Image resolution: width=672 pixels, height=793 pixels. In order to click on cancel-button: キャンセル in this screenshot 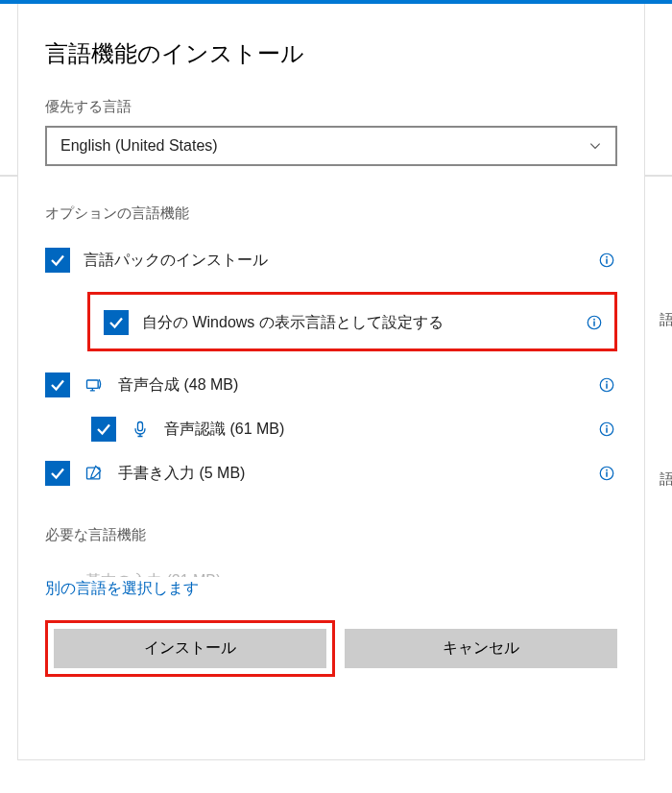, I will do `click(481, 649)`.